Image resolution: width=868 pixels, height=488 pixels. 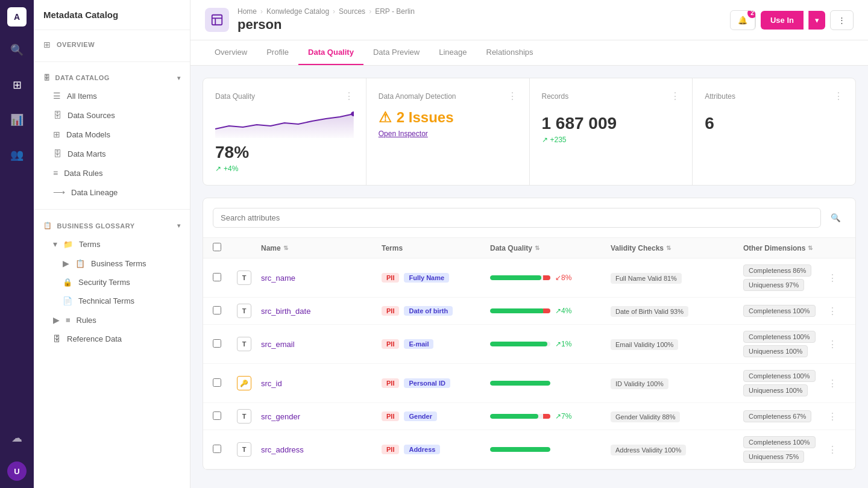 What do you see at coordinates (17, 471) in the screenshot?
I see `user-avatar: U` at bounding box center [17, 471].